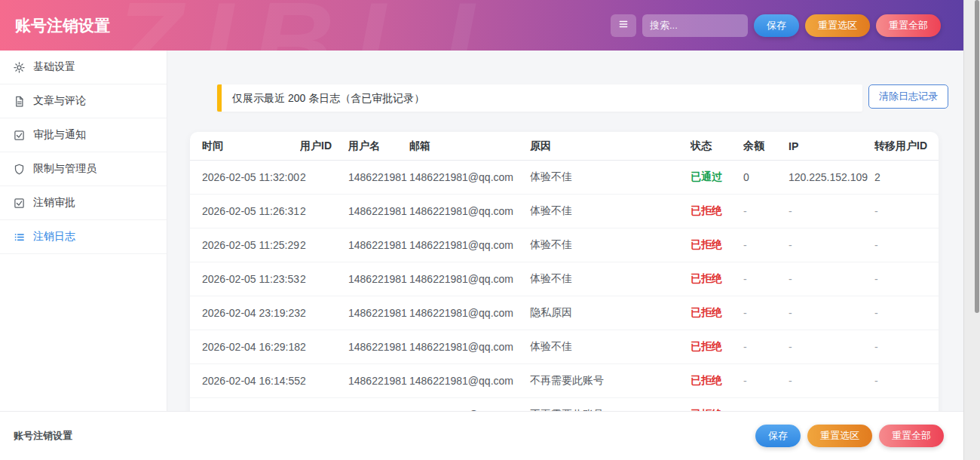 This screenshot has height=460, width=980. What do you see at coordinates (83, 237) in the screenshot?
I see `sidebar-item-cancel-logs: 注销日志` at bounding box center [83, 237].